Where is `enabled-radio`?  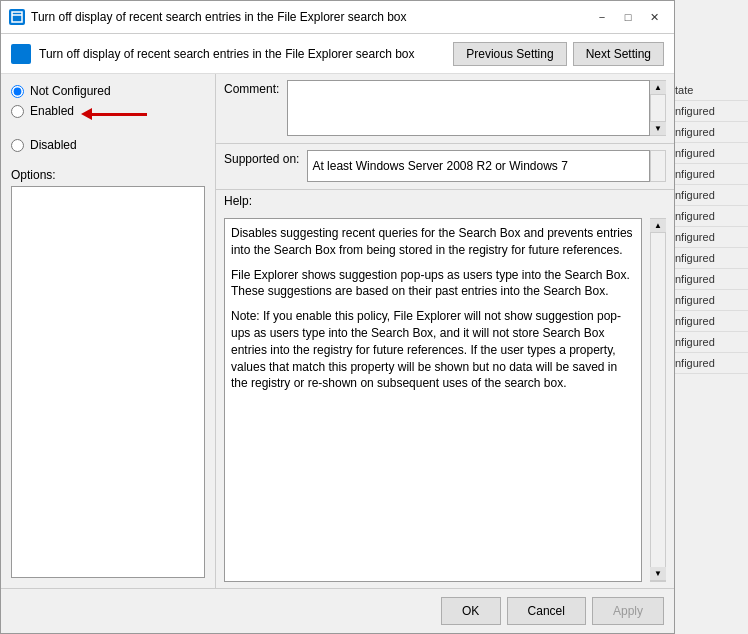
enabled-radio is located at coordinates (18, 112).